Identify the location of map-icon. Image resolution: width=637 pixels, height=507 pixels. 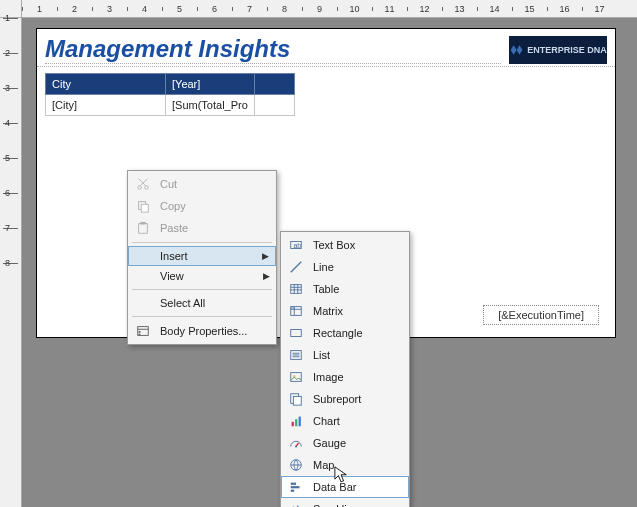
(296, 465).